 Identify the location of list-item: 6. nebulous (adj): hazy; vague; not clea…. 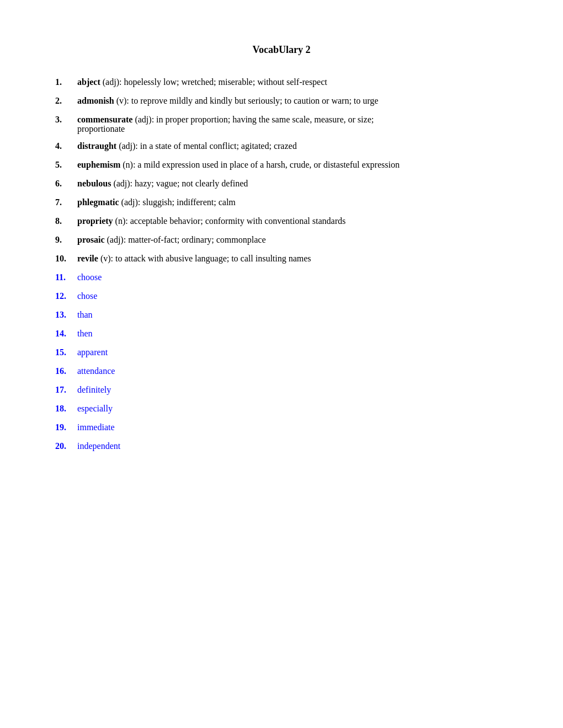
(282, 184).